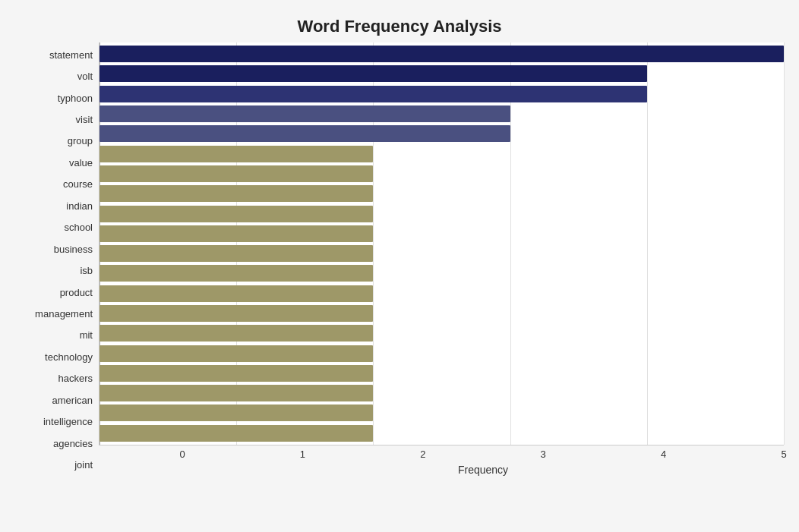 The height and width of the screenshot is (532, 799). What do you see at coordinates (54, 249) in the screenshot?
I see `y-label: business` at bounding box center [54, 249].